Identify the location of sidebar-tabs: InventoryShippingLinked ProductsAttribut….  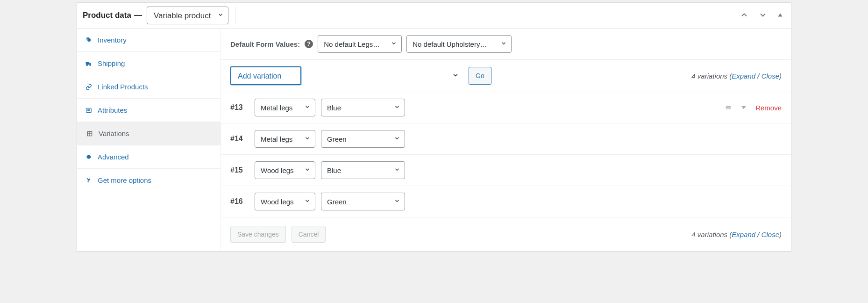
(149, 140).